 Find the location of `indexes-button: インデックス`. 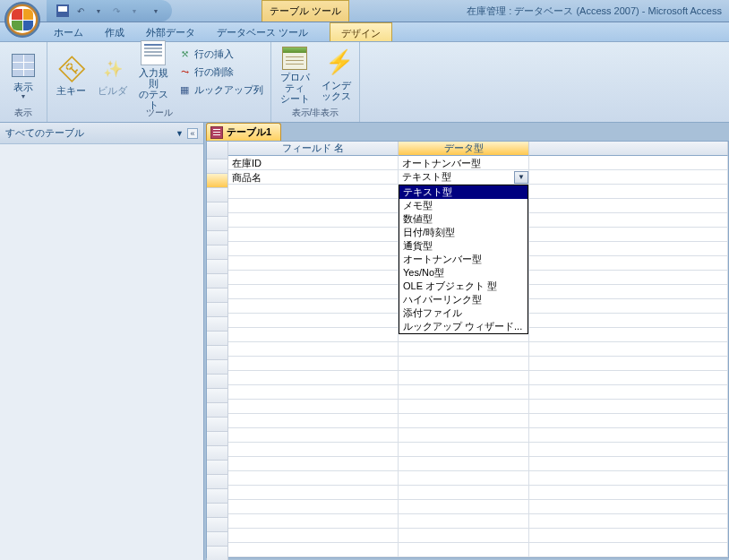

indexes-button: インデックス is located at coordinates (336, 75).